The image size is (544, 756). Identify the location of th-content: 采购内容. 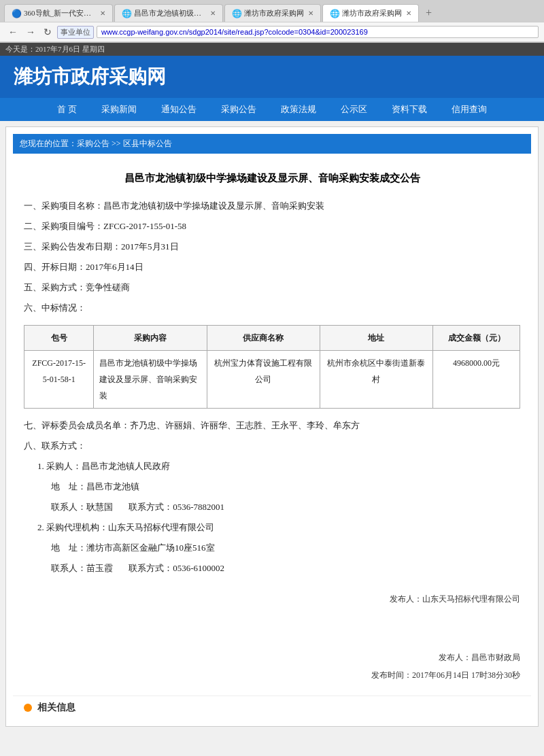
(150, 339).